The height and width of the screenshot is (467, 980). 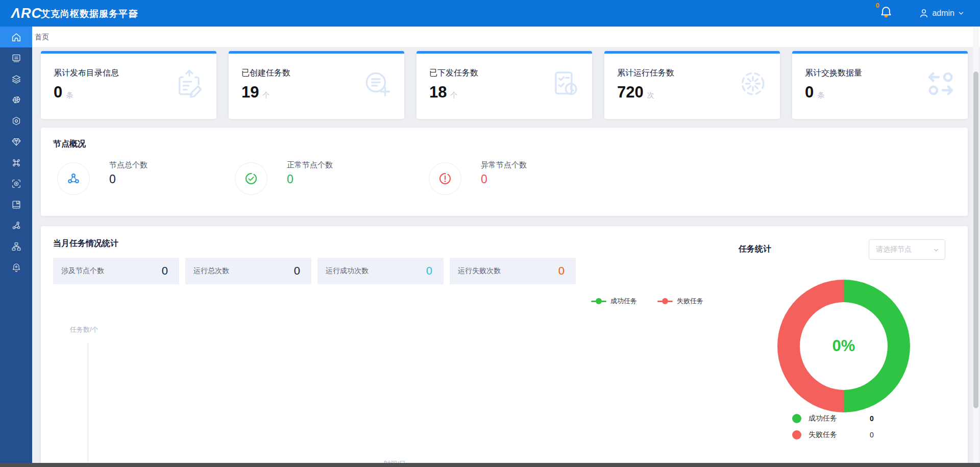 I want to click on donut-legend-label: 失败任务, so click(x=839, y=435).